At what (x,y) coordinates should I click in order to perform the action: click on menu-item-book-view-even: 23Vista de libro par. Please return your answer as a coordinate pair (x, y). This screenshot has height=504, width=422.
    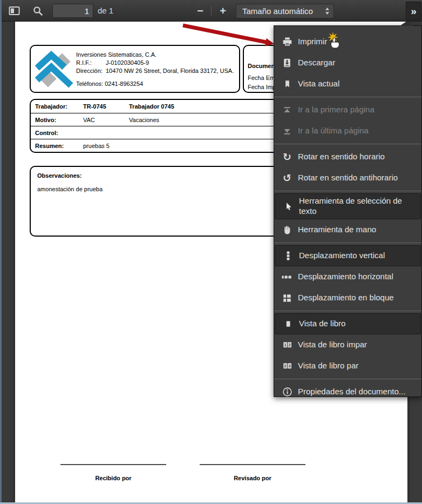
    Looking at the image, I should click on (348, 366).